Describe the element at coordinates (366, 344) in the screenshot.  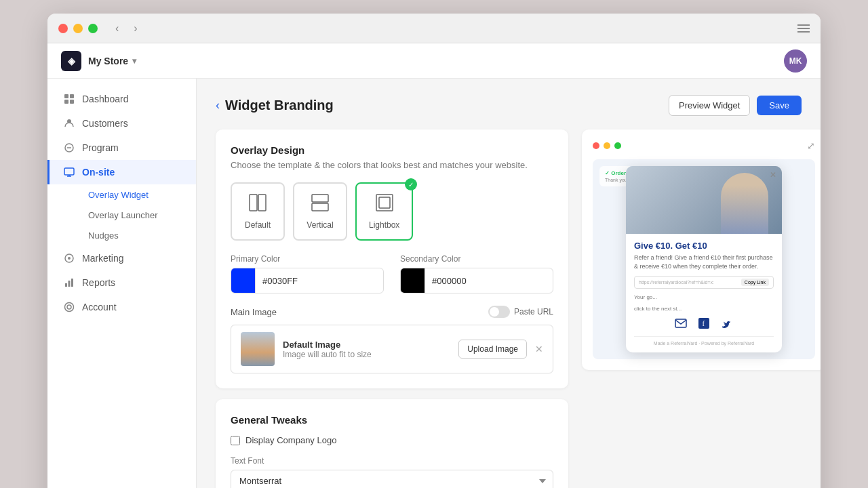
I see `image-name: Default Image` at that location.